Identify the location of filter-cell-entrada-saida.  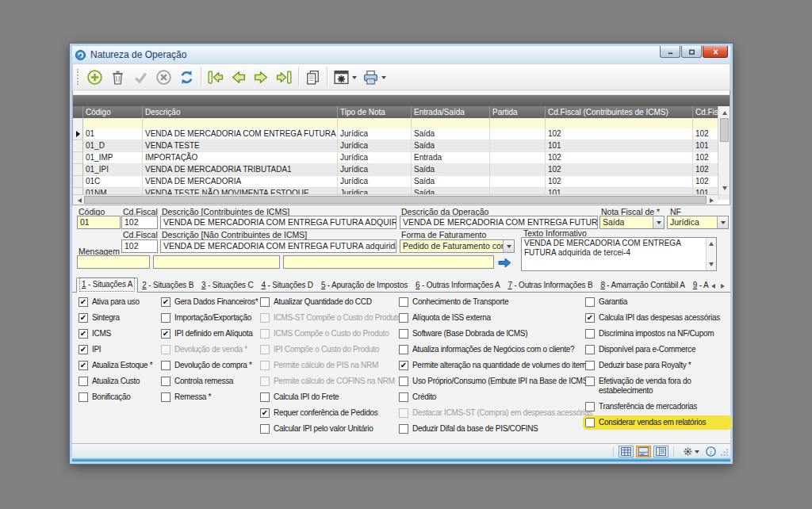
(450, 124).